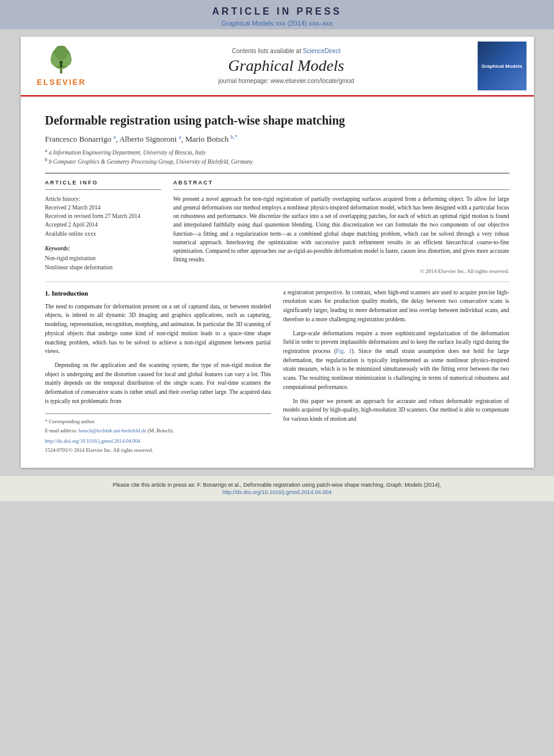 Image resolution: width=554 pixels, height=756 pixels. What do you see at coordinates (277, 151) in the screenshot?
I see `affil-line-1: a a Information Engineering Department, …` at bounding box center [277, 151].